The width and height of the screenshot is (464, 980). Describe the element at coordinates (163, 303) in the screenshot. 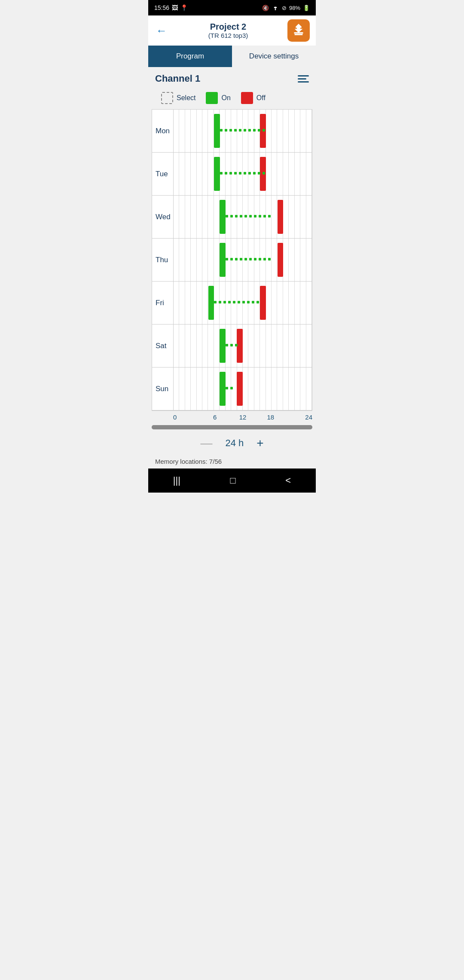

I see `day-label: Fri` at that location.